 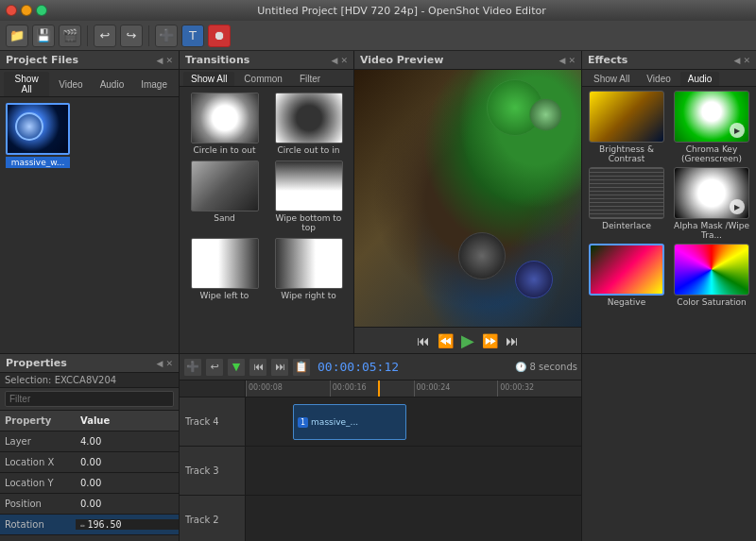 I want to click on effect-thumb-alpha-mask: ▶, so click(x=712, y=193).